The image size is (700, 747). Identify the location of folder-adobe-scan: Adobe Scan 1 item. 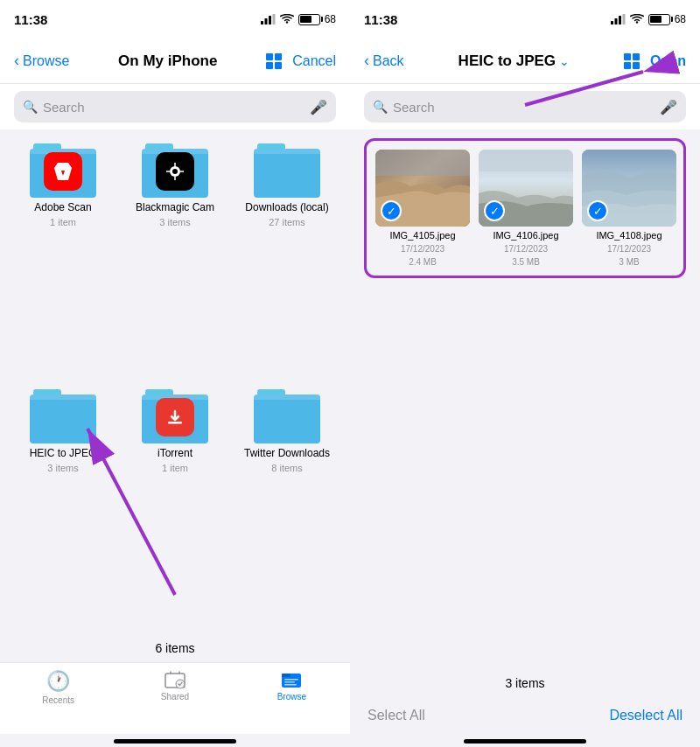
(63, 259).